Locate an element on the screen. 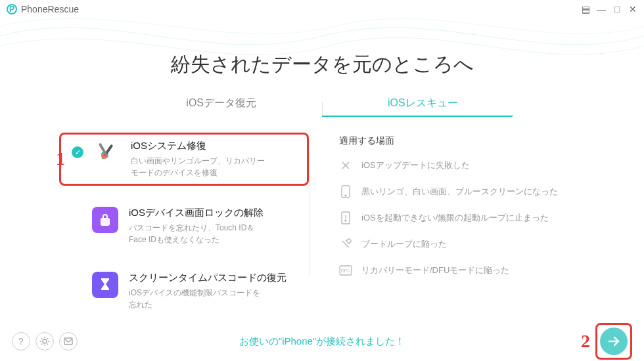 This screenshot has height=361, width=644. tabs: iOSデータ復元 iOSレスキュー is located at coordinates (322, 106).